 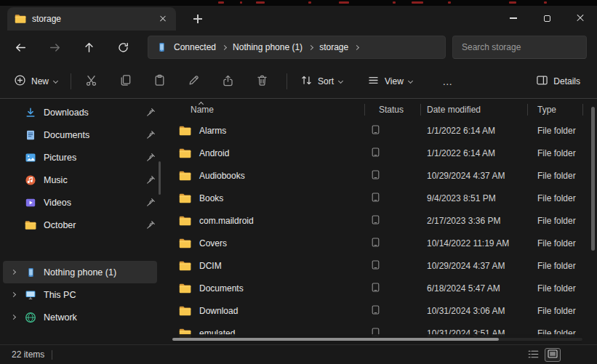 I want to click on sidebar-item-nothing-phone-1: Nothing phone (1), so click(x=80, y=272).